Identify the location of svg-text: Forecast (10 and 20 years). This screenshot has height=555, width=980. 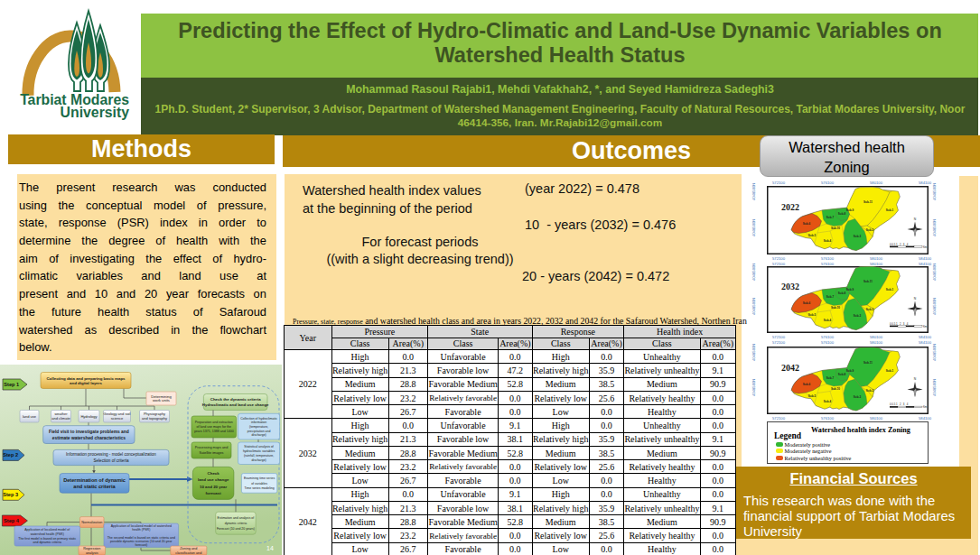
(236, 529).